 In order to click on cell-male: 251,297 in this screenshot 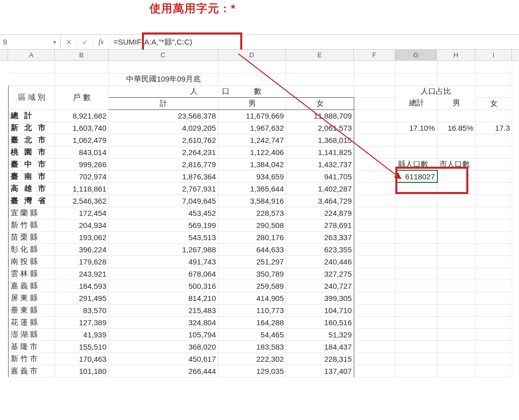, I will do `click(252, 261)`.